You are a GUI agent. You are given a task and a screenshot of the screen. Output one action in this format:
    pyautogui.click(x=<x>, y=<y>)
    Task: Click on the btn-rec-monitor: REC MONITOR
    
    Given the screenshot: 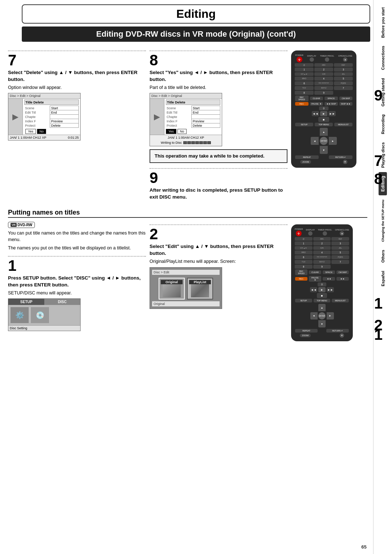 What is the action you would take?
    pyautogui.click(x=324, y=83)
    